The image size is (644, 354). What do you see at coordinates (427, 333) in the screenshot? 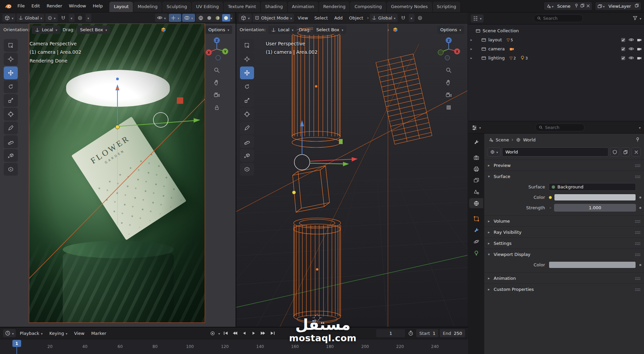
I see `frame-start-field: Start1` at bounding box center [427, 333].